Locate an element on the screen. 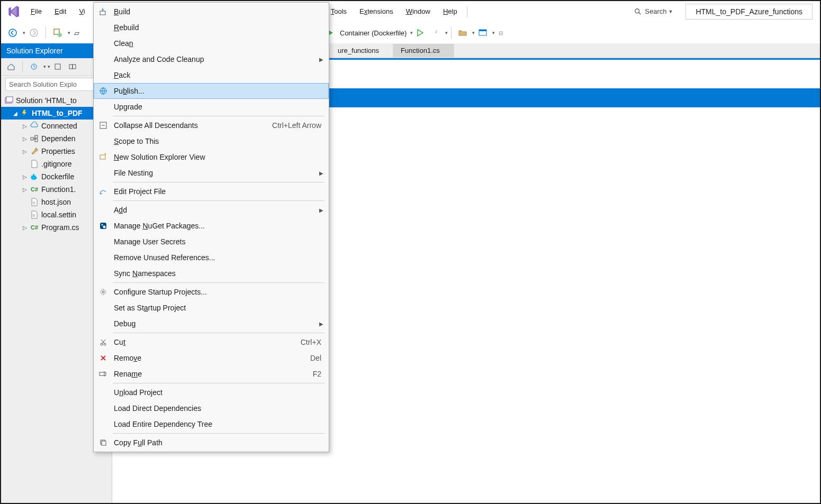  hot-reload-button is located at coordinates (436, 33).